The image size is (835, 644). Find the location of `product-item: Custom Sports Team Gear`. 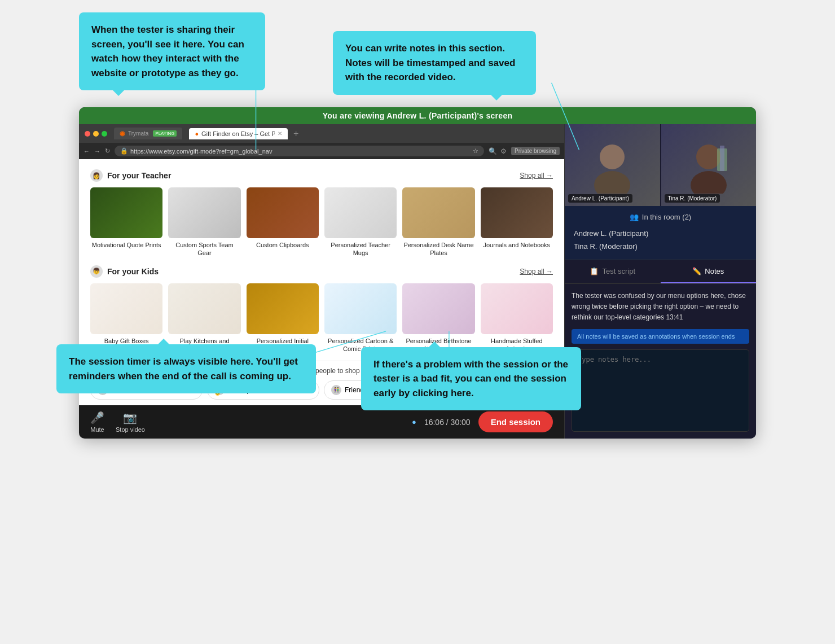

product-item: Custom Sports Team Gear is located at coordinates (204, 222).